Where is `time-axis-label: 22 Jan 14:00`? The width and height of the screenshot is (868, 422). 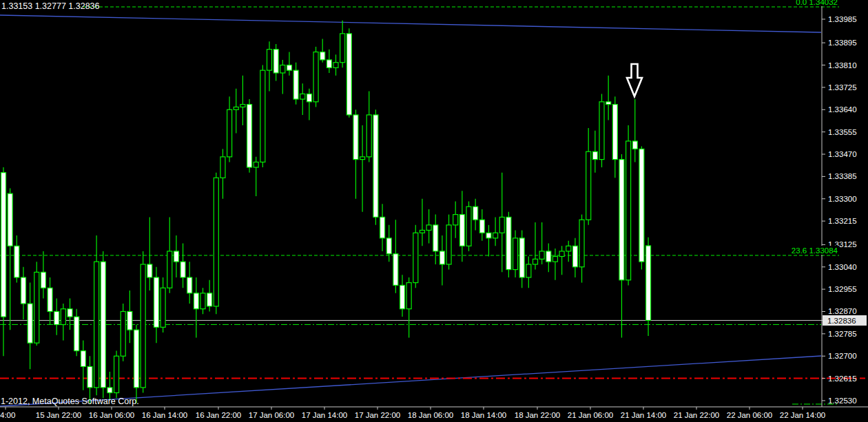
time-axis-label: 22 Jan 14:00 is located at coordinates (803, 415).